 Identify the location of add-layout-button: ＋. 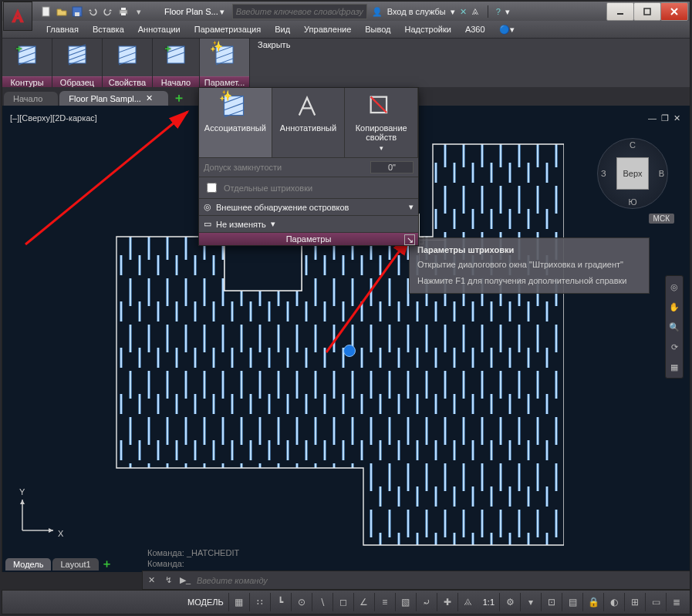
(107, 564).